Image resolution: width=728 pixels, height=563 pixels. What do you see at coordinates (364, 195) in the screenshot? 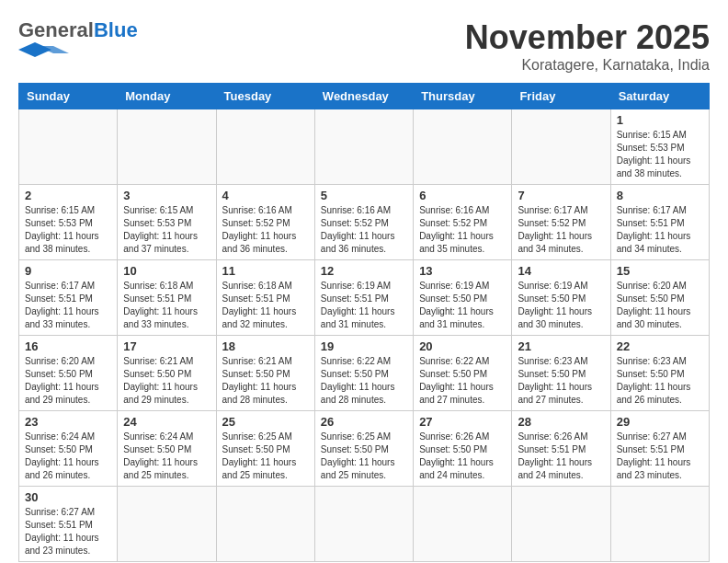
I see `day-number: 5` at bounding box center [364, 195].